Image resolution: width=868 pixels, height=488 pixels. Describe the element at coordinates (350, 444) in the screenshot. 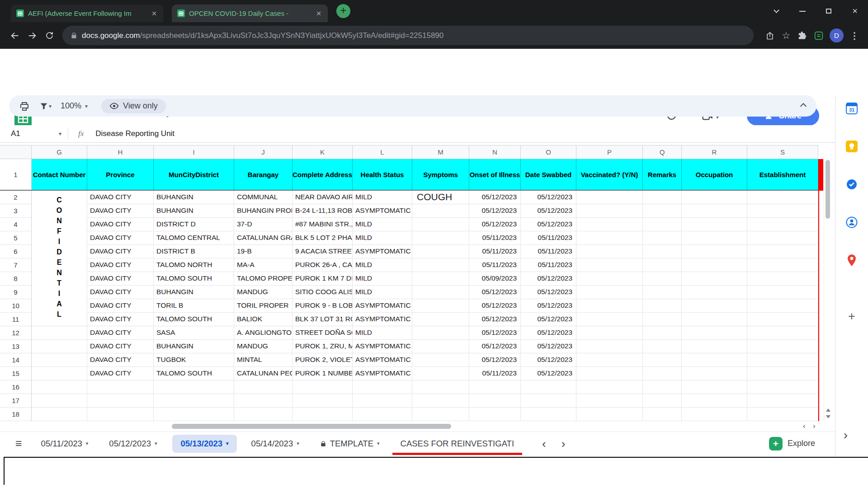

I see `sheet-tab-template: TEMPLATE▾` at that location.